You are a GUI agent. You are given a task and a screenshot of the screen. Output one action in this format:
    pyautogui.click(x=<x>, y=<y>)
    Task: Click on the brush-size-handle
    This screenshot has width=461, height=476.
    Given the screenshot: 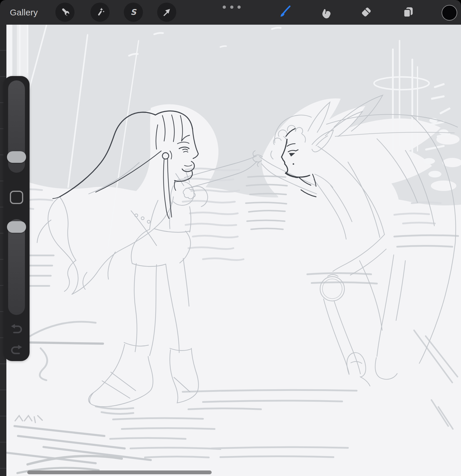 What is the action you would take?
    pyautogui.click(x=17, y=157)
    